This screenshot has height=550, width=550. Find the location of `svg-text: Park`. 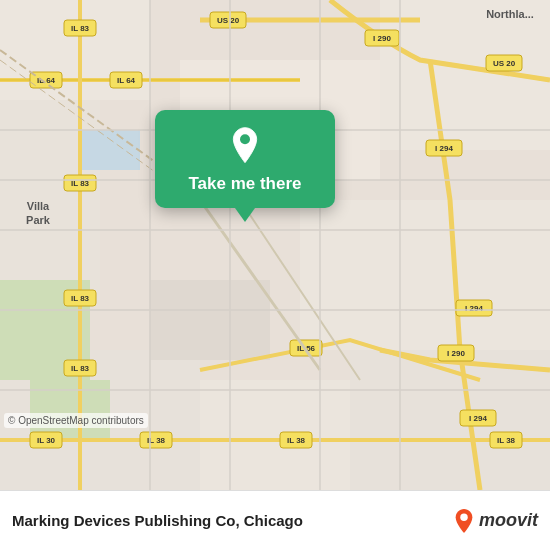

svg-text: Park is located at coordinates (38, 220).